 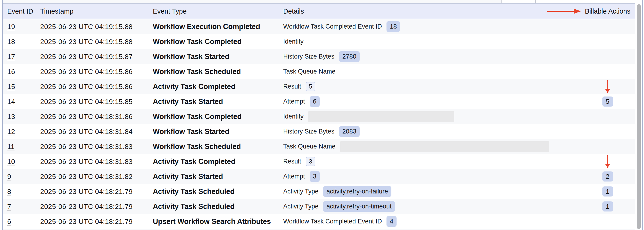 What do you see at coordinates (319, 177) in the screenshot?
I see `table-row: 9 2025-06-23 UTC 04:18:31.82 Activity Ta…` at bounding box center [319, 177].